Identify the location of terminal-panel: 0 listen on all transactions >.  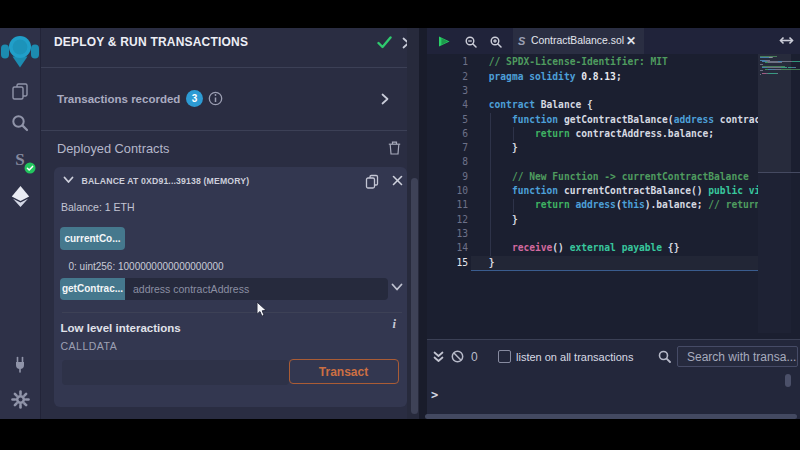
(614, 379).